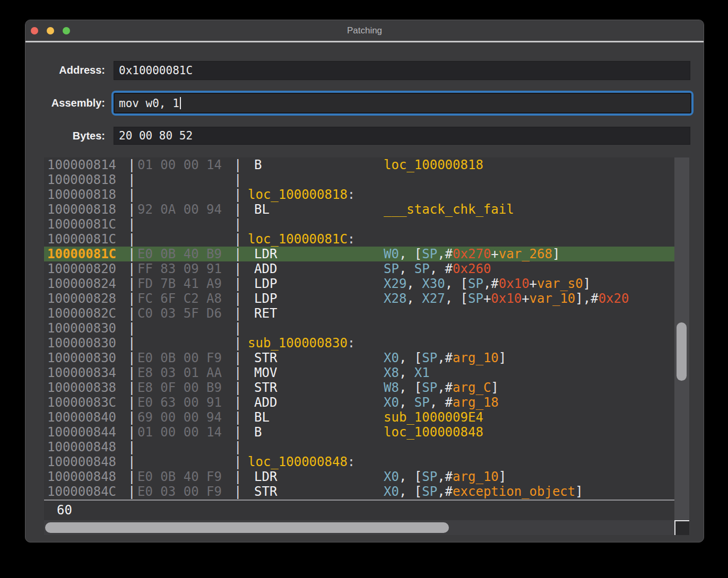  What do you see at coordinates (359, 299) in the screenshot?
I see `listing-row: 100000828|FC 6F C2 A8|LDPX28, X27, [SP+0…` at bounding box center [359, 299].